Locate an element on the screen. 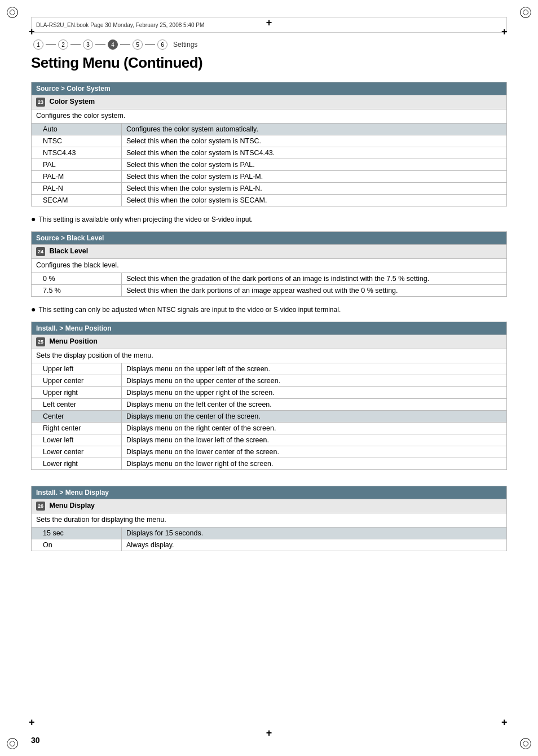  option-lower-left: Lower left is located at coordinates (77, 440).